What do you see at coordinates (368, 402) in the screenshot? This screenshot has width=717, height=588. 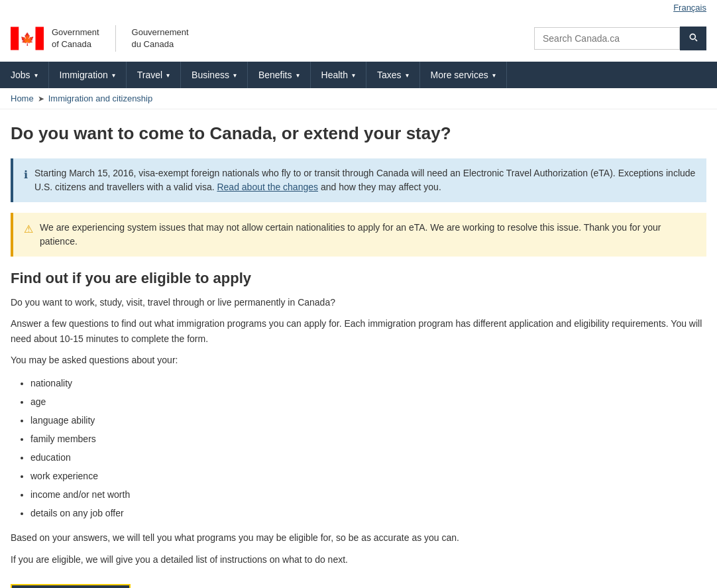 I see `list-item: age` at bounding box center [368, 402].